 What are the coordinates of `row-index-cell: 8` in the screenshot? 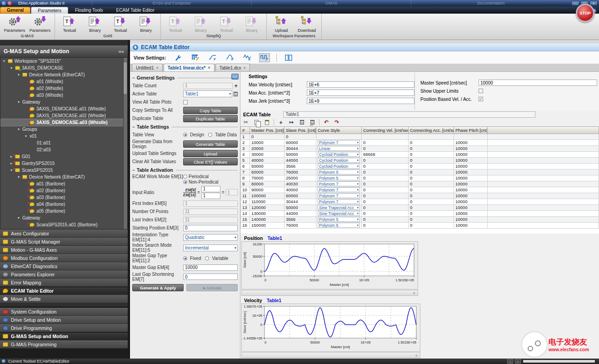 It's located at (245, 178).